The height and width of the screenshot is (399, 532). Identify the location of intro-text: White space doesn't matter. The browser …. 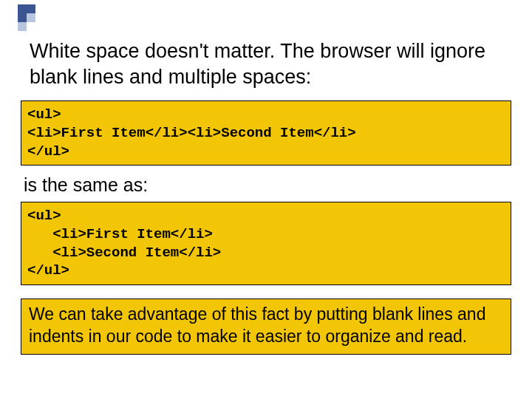
(267, 64).